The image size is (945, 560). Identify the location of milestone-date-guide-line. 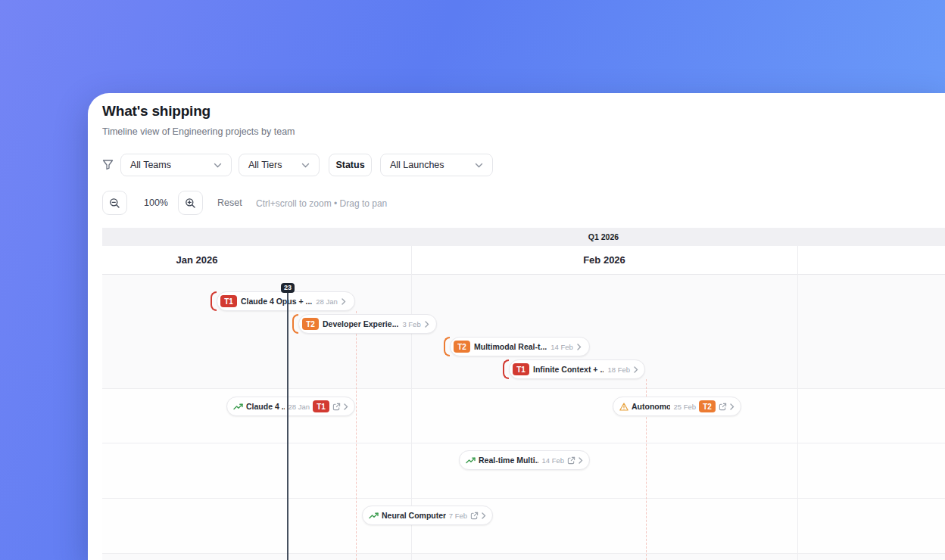
(356, 436).